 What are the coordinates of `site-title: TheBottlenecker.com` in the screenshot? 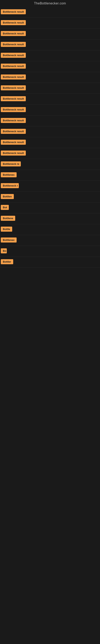 It's located at (50, 4).